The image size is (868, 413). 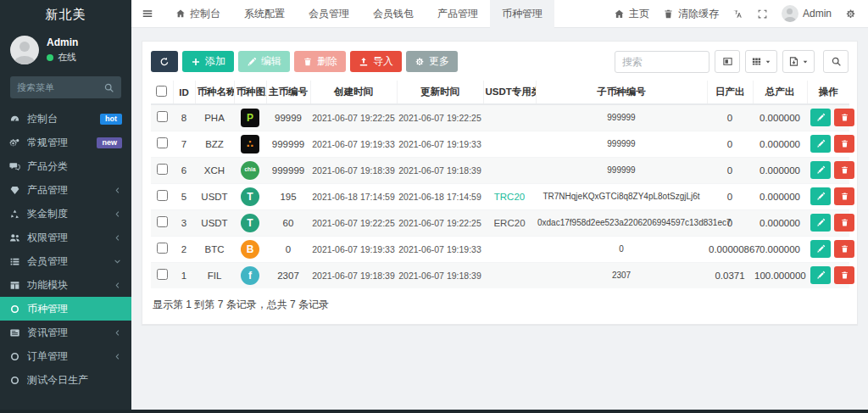 What do you see at coordinates (376, 61) in the screenshot?
I see `import-button: 导入` at bounding box center [376, 61].